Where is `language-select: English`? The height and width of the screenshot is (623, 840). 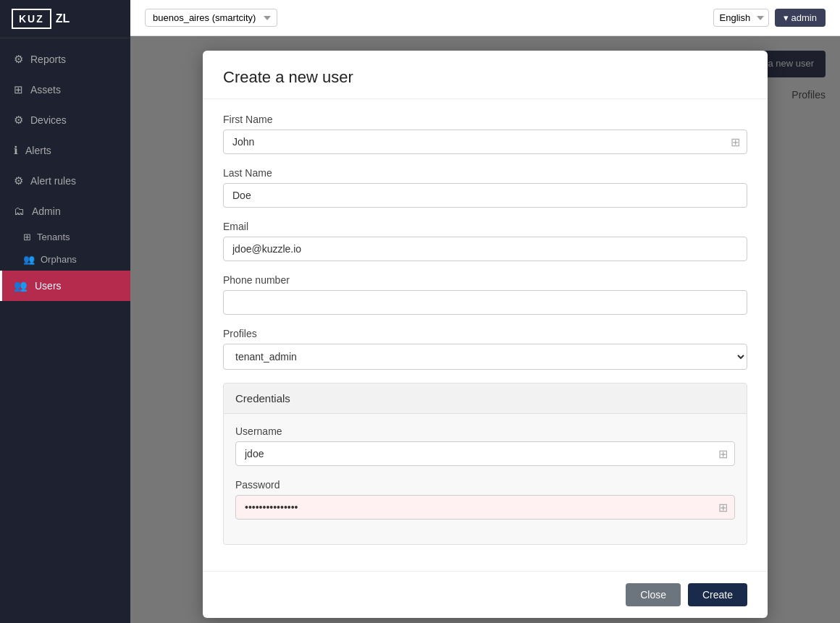 language-select: English is located at coordinates (742, 17).